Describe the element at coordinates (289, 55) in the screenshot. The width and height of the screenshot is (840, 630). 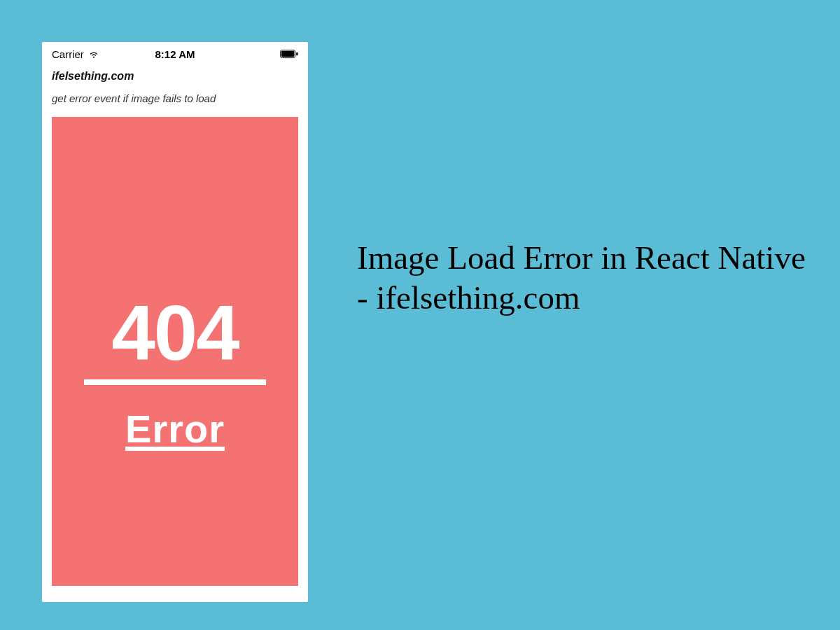
I see `battery-icon` at that location.